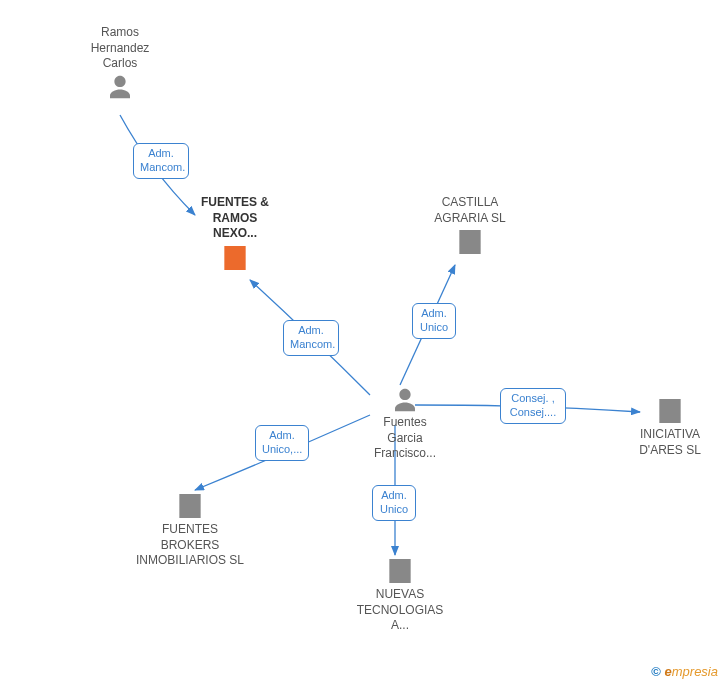 The width and height of the screenshot is (728, 685). I want to click on copyright-symbol: ©, so click(656, 672).